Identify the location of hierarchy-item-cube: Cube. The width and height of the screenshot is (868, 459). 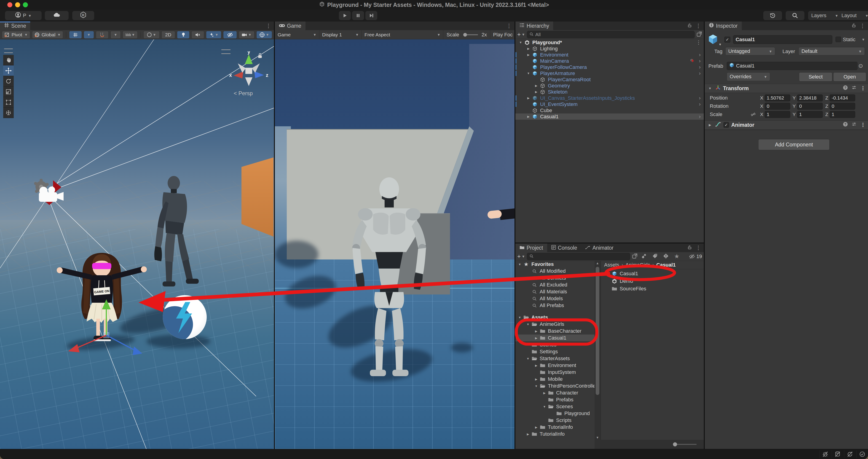
(610, 111).